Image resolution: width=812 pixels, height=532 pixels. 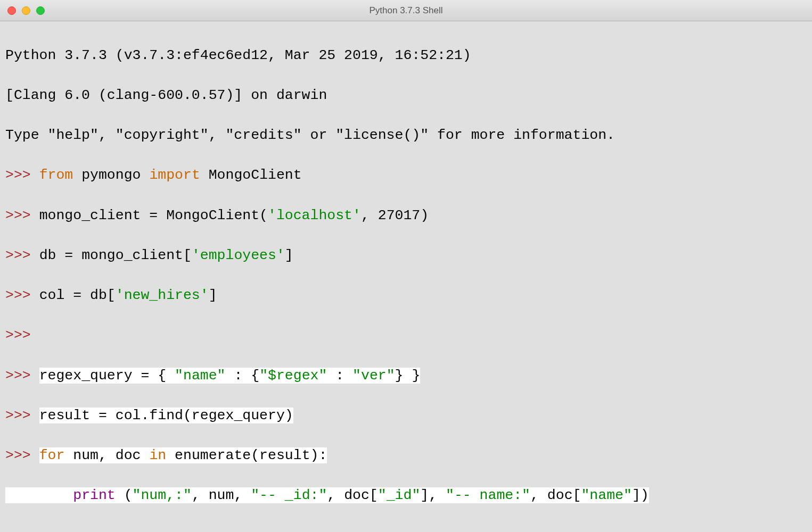 What do you see at coordinates (406, 216) in the screenshot?
I see `code-line-client: >>> mongo_client = MongoClient('localhos…` at bounding box center [406, 216].